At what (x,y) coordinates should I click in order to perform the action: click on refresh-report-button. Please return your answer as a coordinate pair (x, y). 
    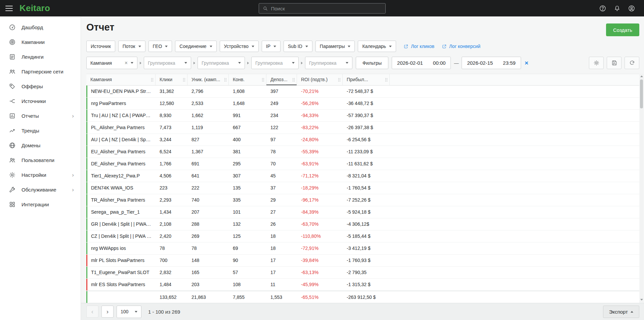
    Looking at the image, I should click on (632, 63).